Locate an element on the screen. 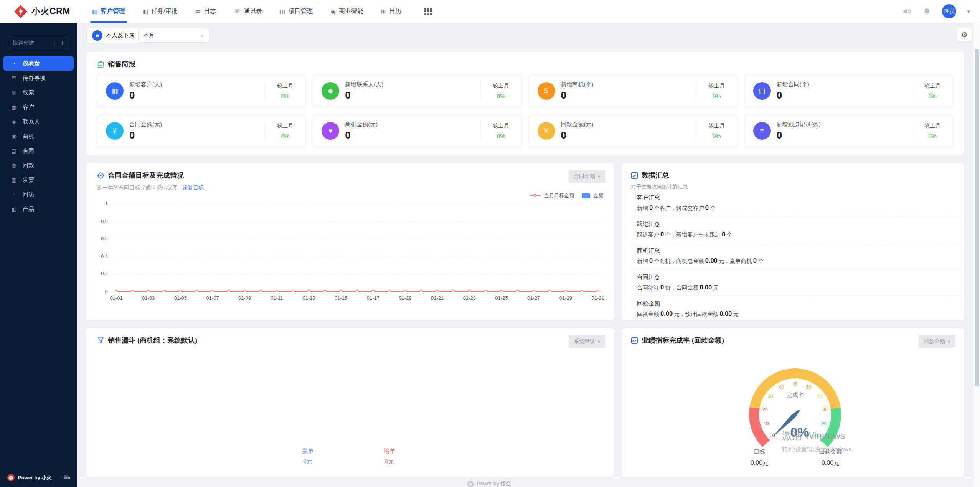  sidebar-label: 仪表盘 is located at coordinates (31, 64).